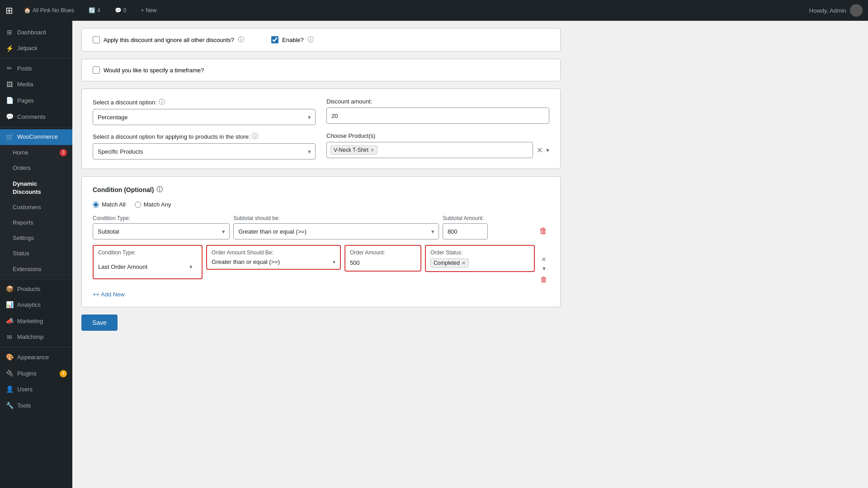  What do you see at coordinates (255, 136) in the screenshot?
I see `store-option-info-icon: ⓘ` at bounding box center [255, 136].